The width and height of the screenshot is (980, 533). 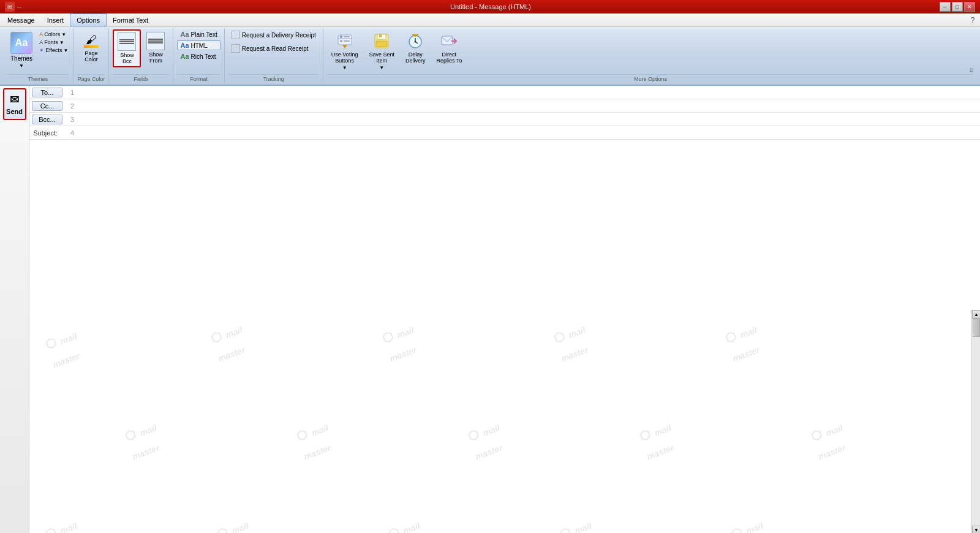 I want to click on page-color-button: 🖌 PageColor, so click(x=91, y=47).